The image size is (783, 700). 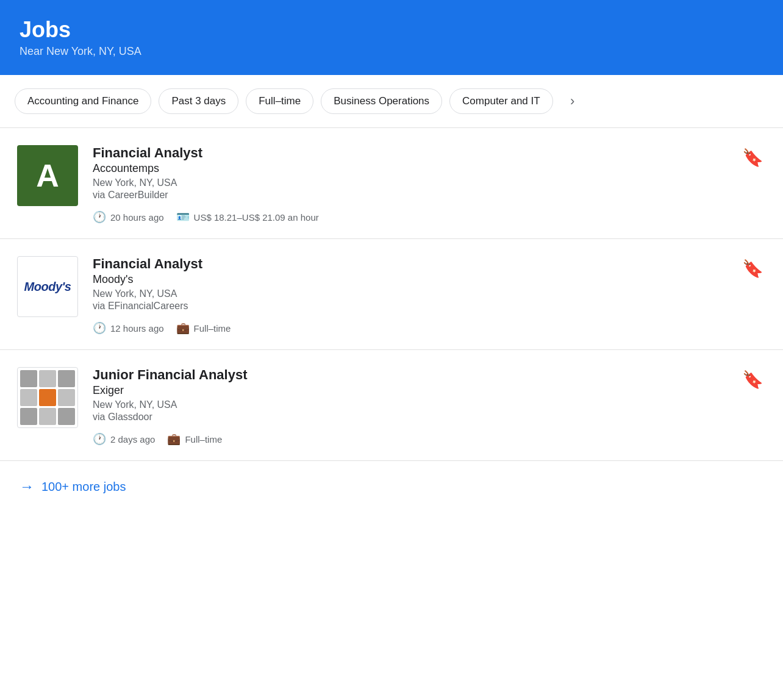 I want to click on job-meta: 🕐 20 hours ago 🪪 US$ 18.21–US$ 21.09 an …, so click(x=429, y=217).